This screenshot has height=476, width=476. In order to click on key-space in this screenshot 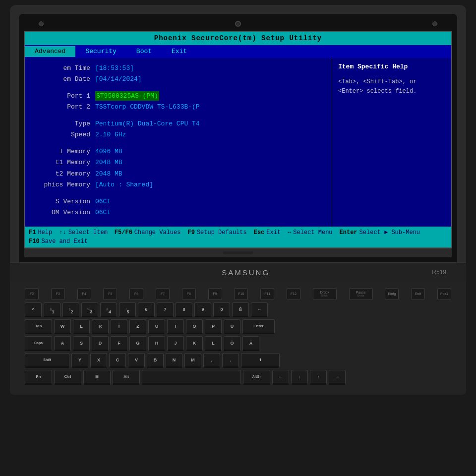, I will do `click(191, 377)`.